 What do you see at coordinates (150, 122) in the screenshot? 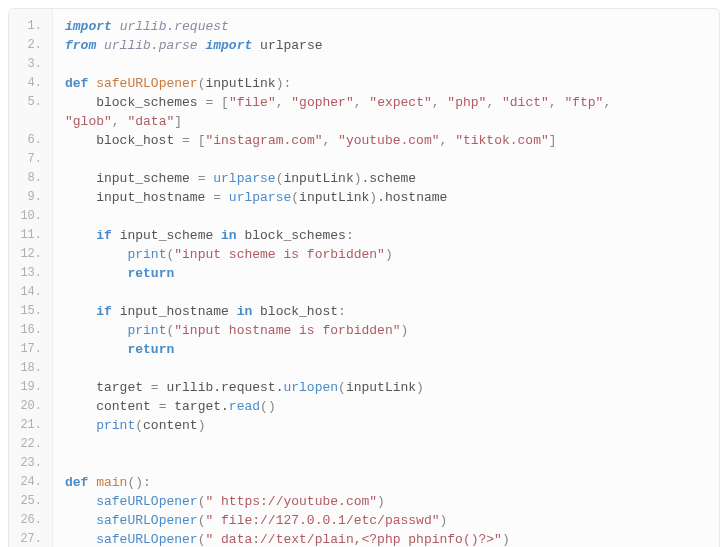
I see `token-str: "data"` at bounding box center [150, 122].